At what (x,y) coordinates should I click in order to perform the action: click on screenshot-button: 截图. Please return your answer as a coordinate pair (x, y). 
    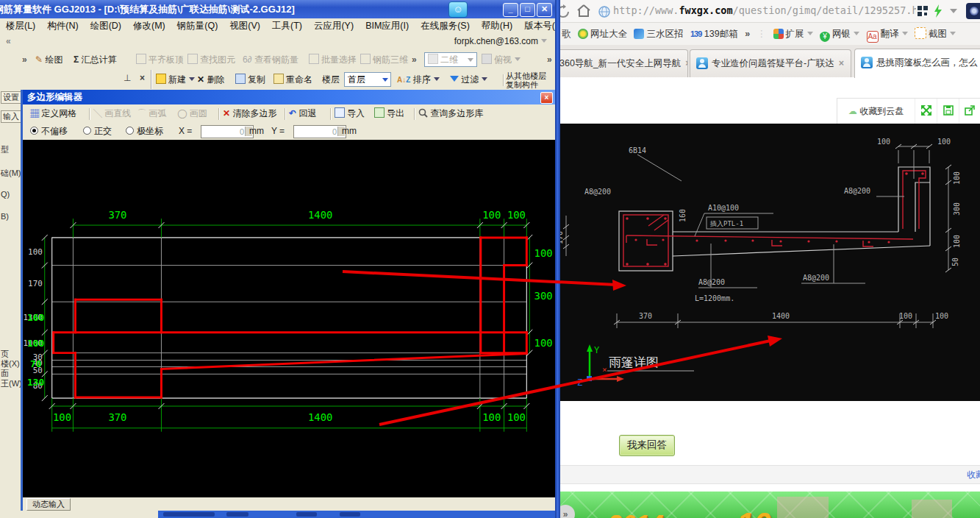
    Looking at the image, I should click on (935, 34).